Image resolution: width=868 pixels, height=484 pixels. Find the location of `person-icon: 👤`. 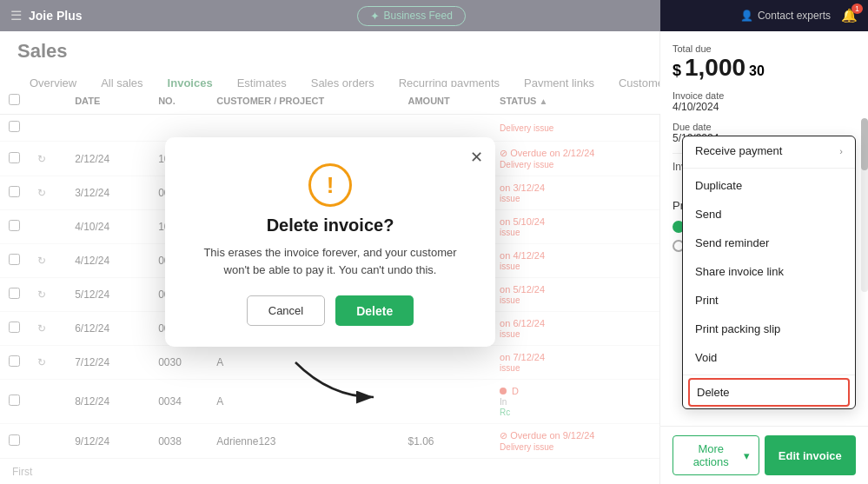

person-icon: 👤 is located at coordinates (747, 16).